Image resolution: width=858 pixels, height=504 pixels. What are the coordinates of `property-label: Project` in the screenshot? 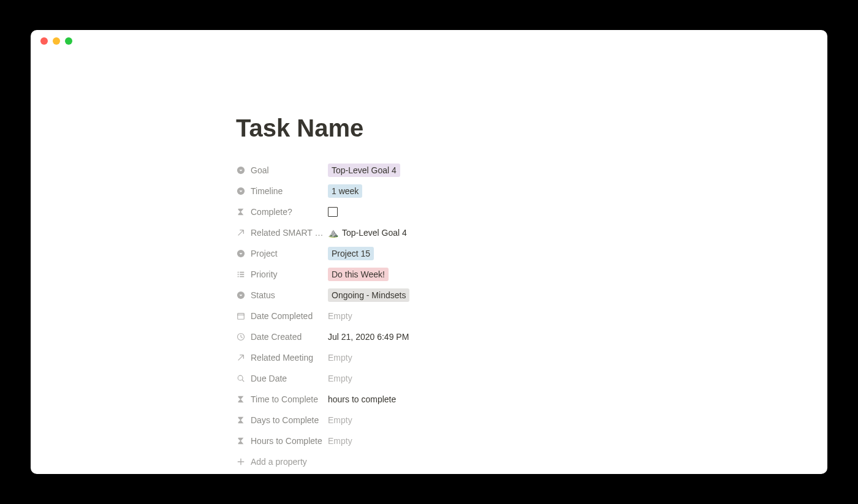 It's located at (264, 254).